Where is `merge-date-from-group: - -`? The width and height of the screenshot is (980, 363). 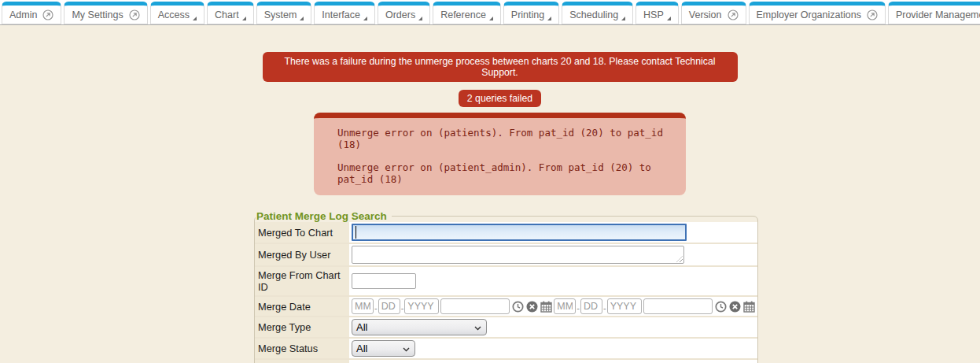
merge-date-from-group: - - is located at coordinates (451, 306).